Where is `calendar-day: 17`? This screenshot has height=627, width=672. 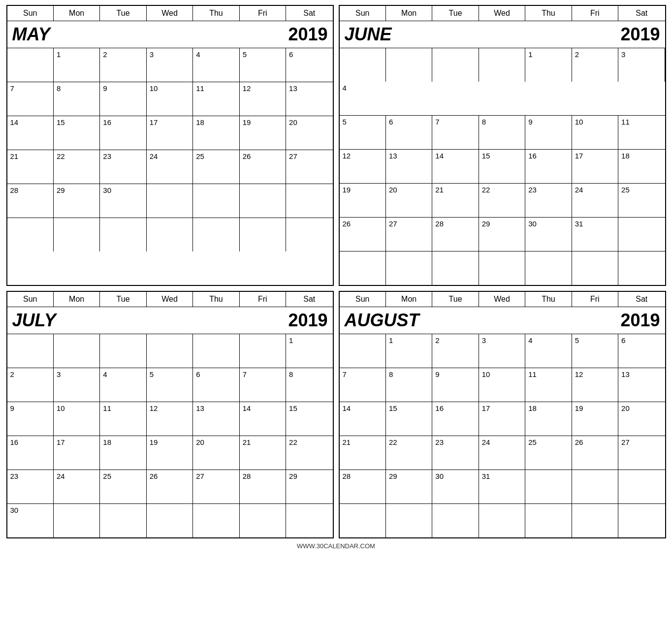 calendar-day: 17 is located at coordinates (595, 166).